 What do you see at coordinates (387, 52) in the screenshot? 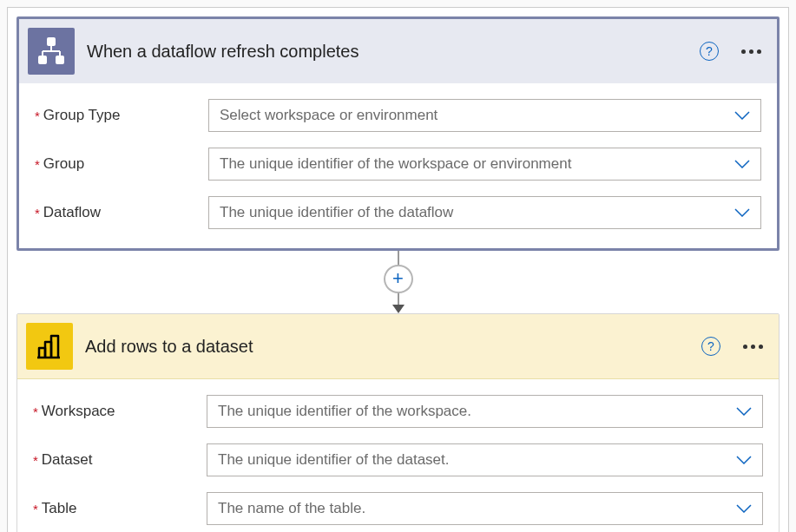
I see `trigger-title: When a dataflow refresh completes` at bounding box center [387, 52].